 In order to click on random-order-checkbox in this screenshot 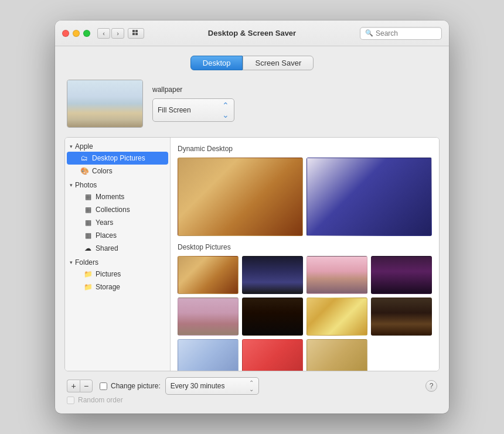, I will do `click(70, 401)`.